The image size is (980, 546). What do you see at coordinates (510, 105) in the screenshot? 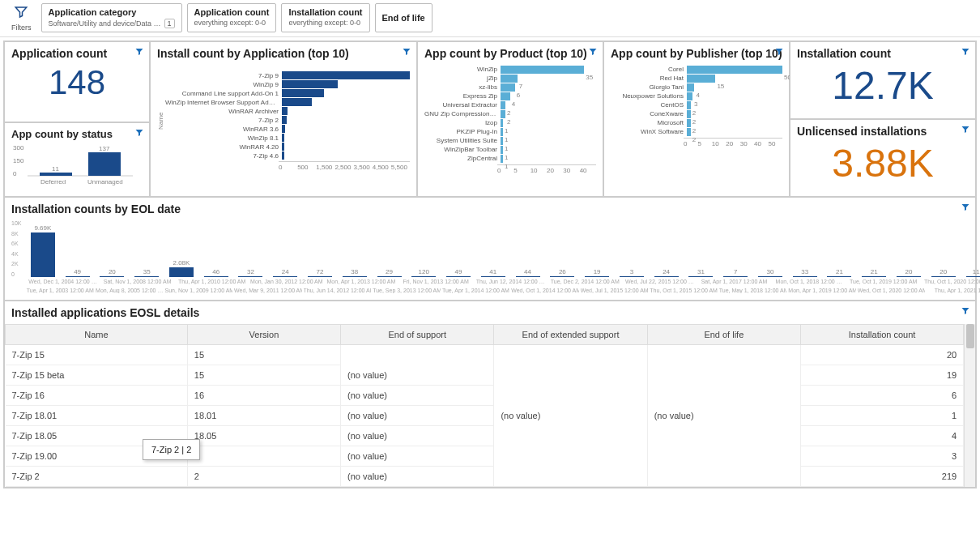
I see `bar-row: Universal Extractor2` at bounding box center [510, 105].